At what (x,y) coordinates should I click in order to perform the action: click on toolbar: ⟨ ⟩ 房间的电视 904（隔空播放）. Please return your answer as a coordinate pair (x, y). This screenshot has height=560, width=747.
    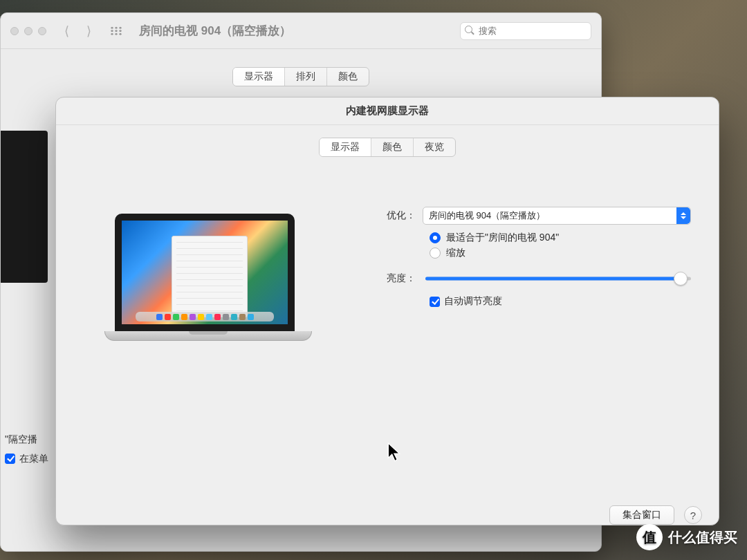
    Looking at the image, I should click on (301, 31).